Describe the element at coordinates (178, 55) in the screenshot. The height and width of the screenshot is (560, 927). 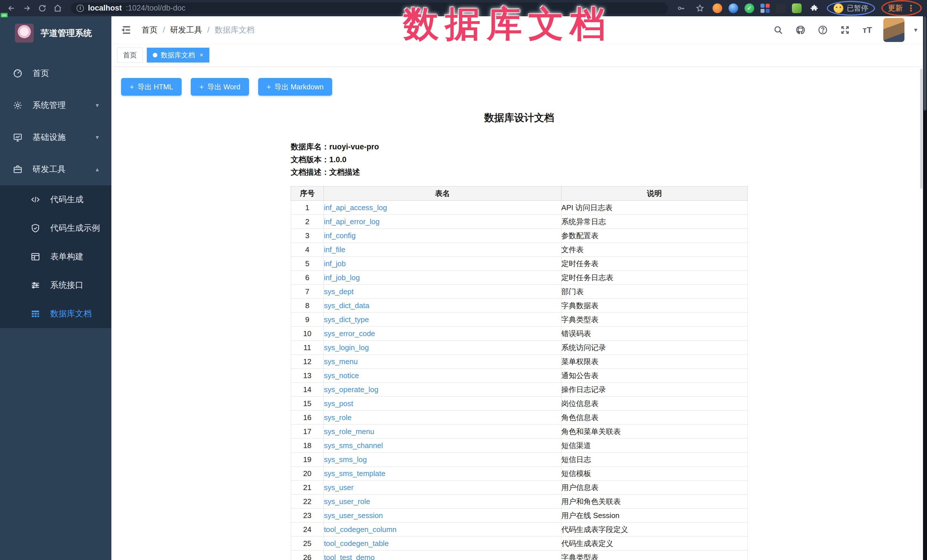
I see `tag-db-doc: 数据库文档 ×` at that location.